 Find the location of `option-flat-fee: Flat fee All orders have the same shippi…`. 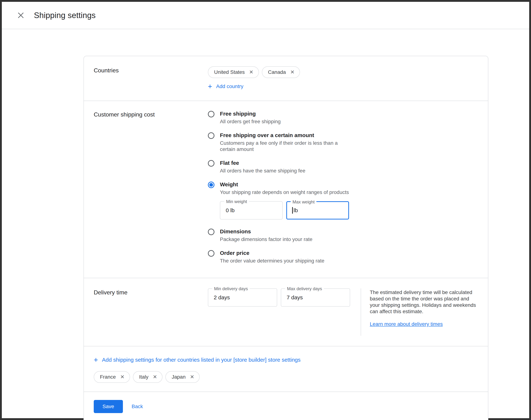

option-flat-fee: Flat fee All orders have the same shippi… is located at coordinates (279, 167).